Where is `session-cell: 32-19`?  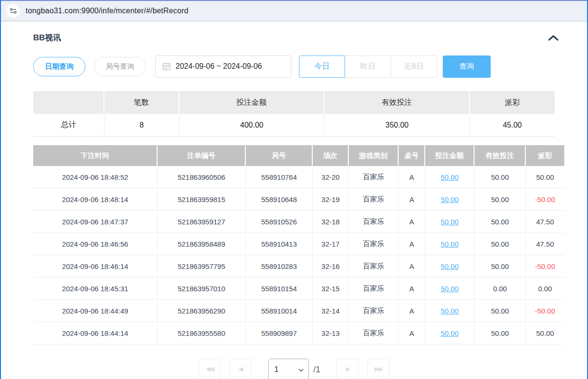
session-cell: 32-19 is located at coordinates (331, 199).